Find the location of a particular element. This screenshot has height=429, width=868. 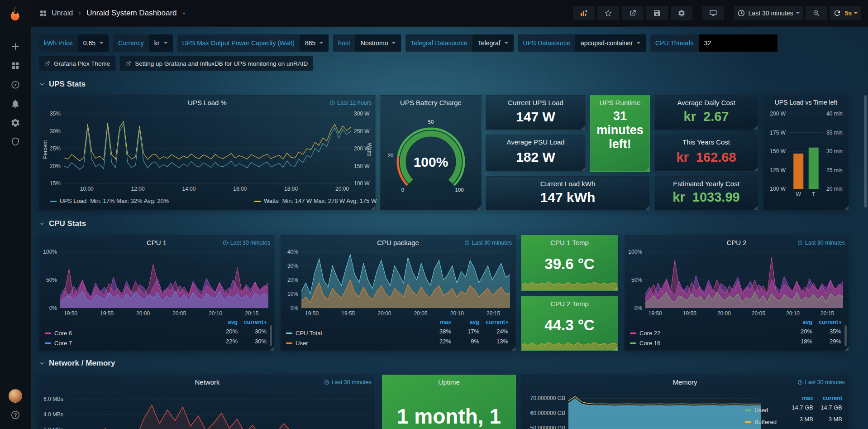

share-dashboard-button is located at coordinates (633, 13).